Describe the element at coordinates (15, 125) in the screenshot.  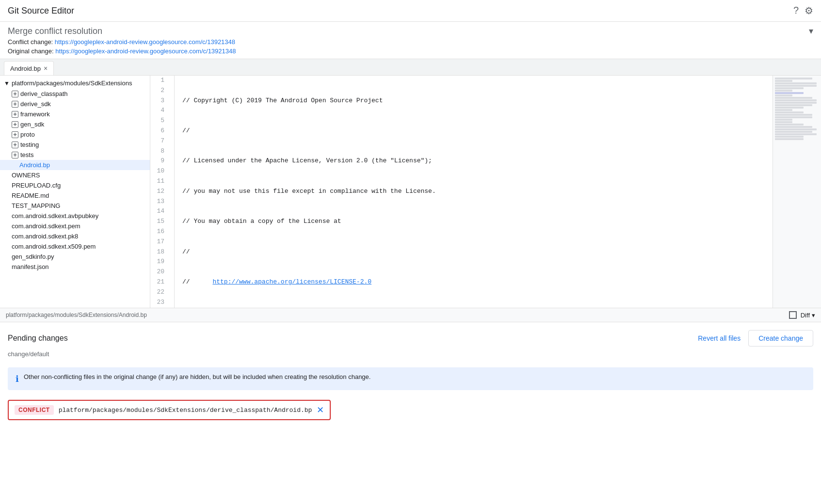
I see `expand-icon-gen-sdk: +` at that location.